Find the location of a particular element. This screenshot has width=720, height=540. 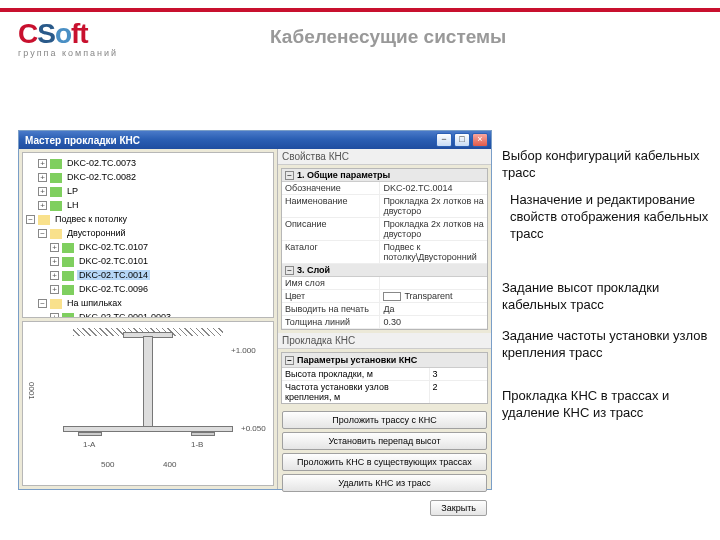

tree-node: −Двусторонний is located at coordinates (148, 233).